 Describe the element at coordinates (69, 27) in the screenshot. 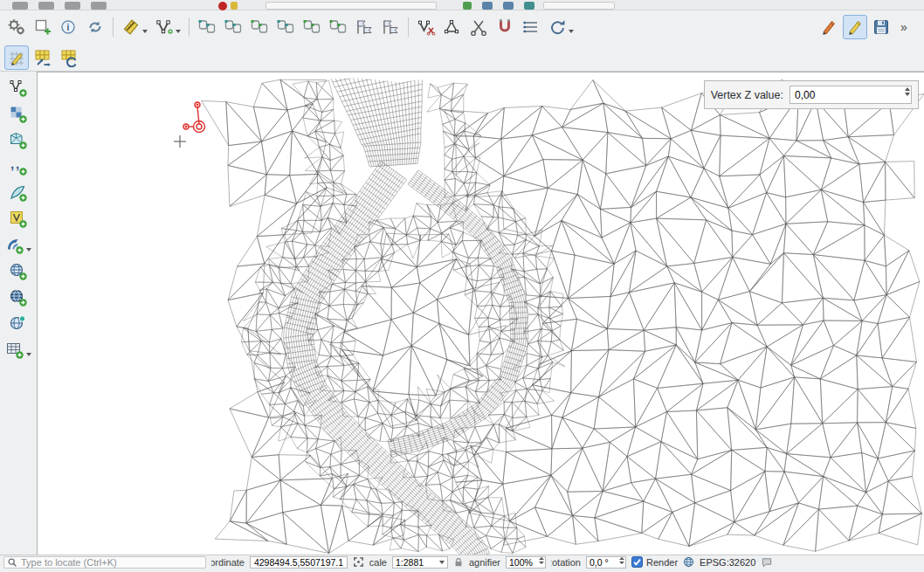

I see `info-button: i` at that location.